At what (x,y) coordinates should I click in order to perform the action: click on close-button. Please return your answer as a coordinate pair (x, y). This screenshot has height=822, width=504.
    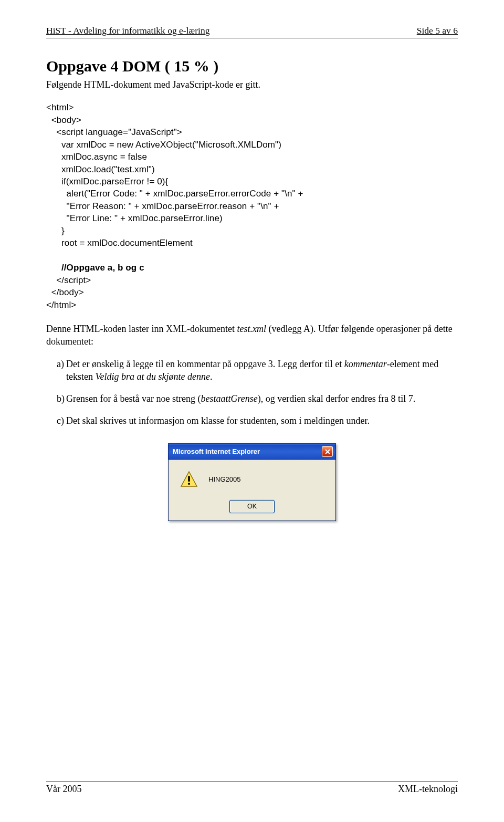
    Looking at the image, I should click on (328, 452).